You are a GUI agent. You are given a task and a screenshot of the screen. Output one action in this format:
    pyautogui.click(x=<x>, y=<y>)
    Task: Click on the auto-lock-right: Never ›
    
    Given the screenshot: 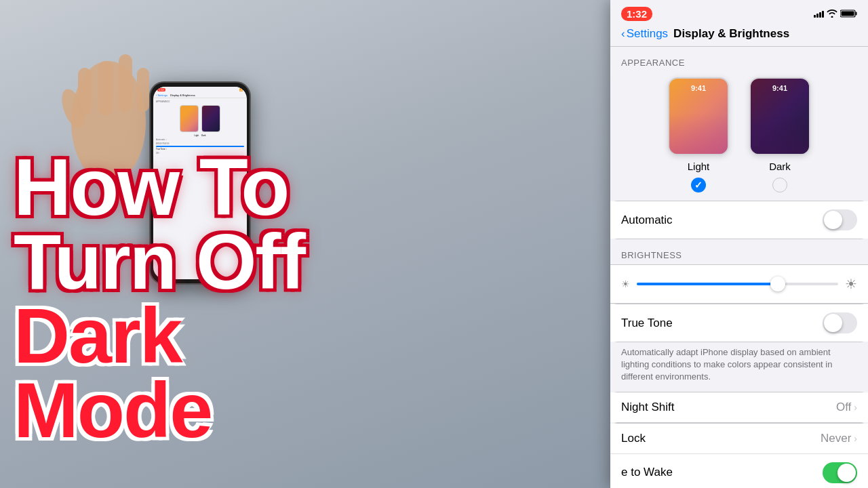 What is the action you would take?
    pyautogui.click(x=839, y=439)
    